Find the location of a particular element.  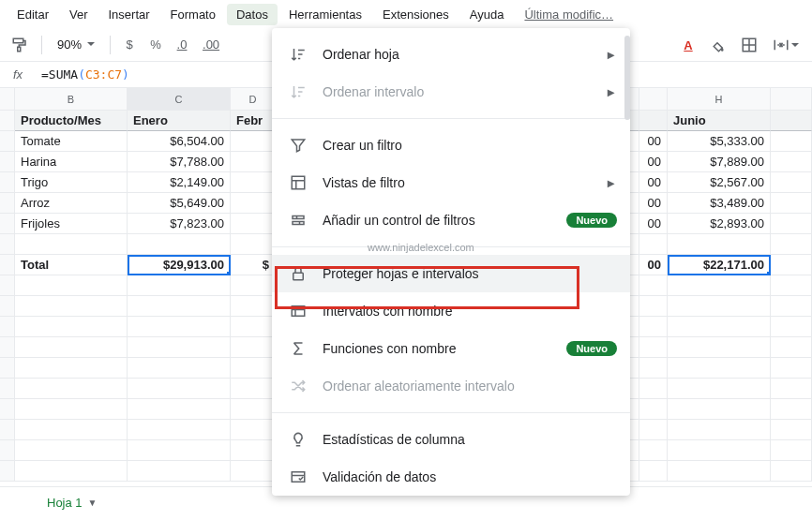

zoom-select: 90% is located at coordinates (76, 45).